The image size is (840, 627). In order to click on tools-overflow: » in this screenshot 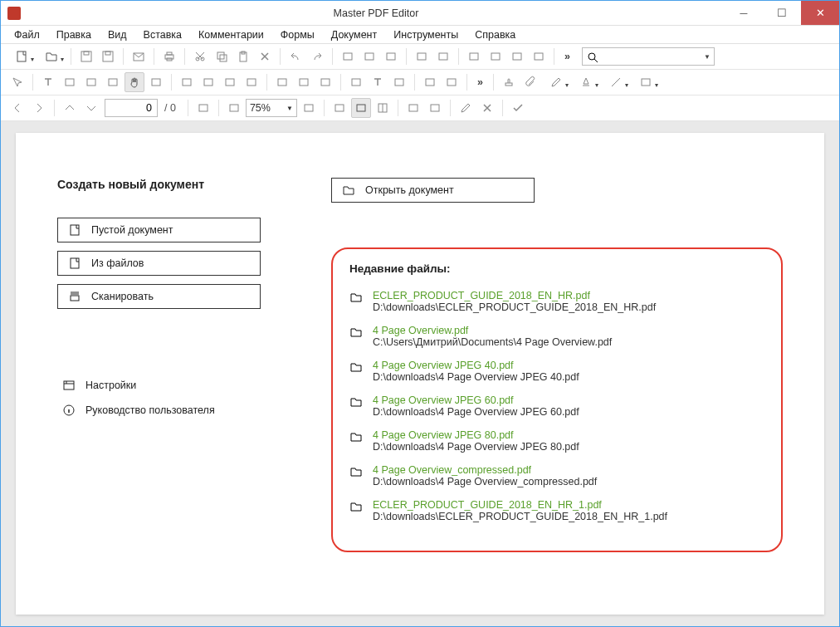, I will do `click(480, 82)`.